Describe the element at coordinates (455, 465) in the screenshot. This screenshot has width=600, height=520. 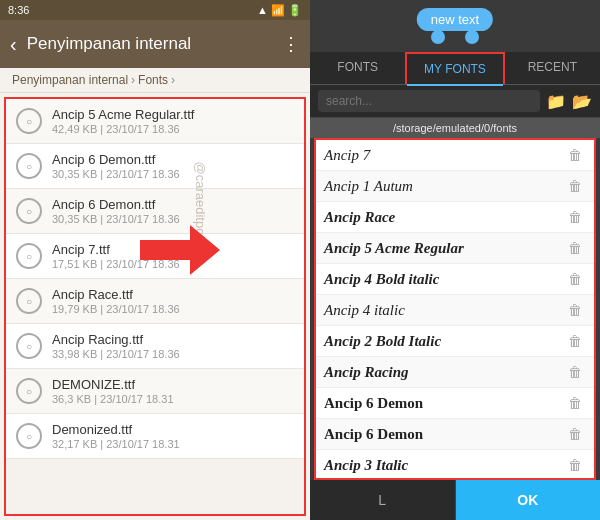
I see `font-list-item: Ancip 3 Italic 🗑` at that location.